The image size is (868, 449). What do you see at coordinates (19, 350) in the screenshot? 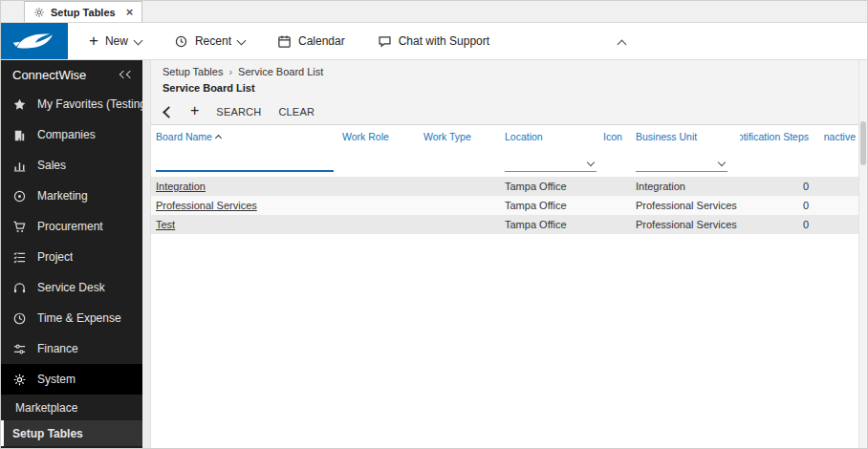
I see `finance-icon` at bounding box center [19, 350].